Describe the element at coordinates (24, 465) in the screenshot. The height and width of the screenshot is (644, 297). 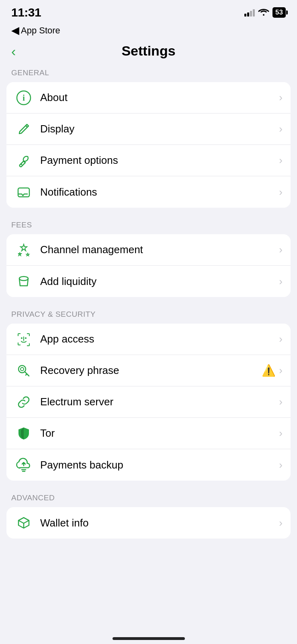
I see `cloud-upload-icon` at that location.